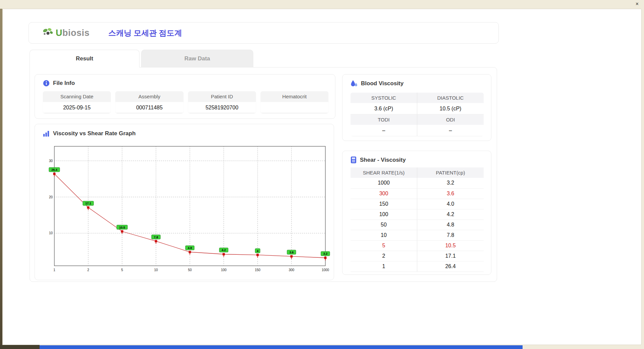 This screenshot has height=349, width=644. Describe the element at coordinates (417, 235) in the screenshot. I see `shear-table-row: 107.8` at that location.